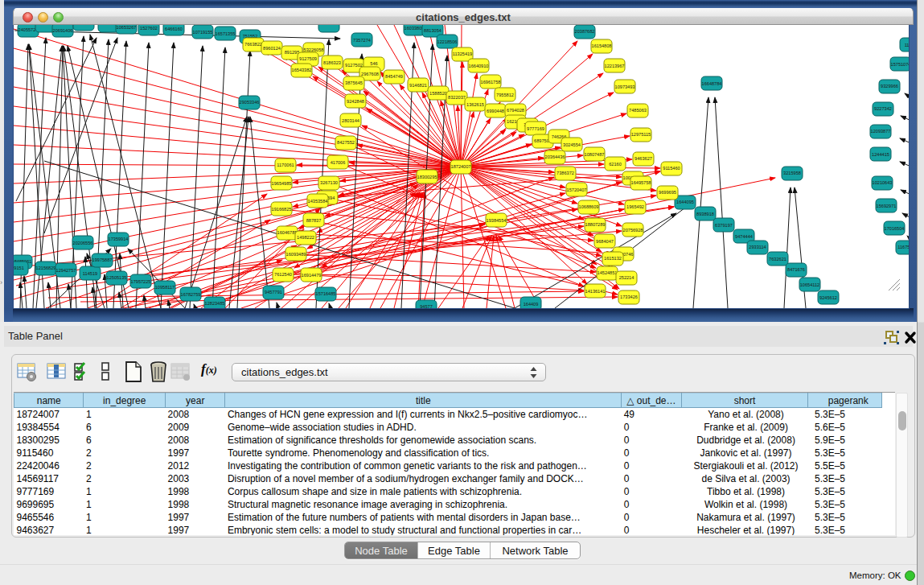  I want to click on svg-text: 8186323, so click(332, 63).